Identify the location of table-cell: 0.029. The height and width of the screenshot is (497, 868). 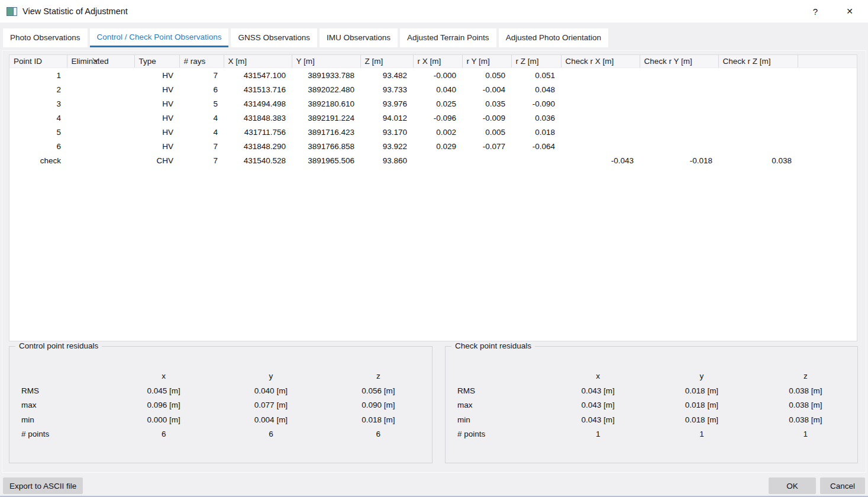
(438, 146).